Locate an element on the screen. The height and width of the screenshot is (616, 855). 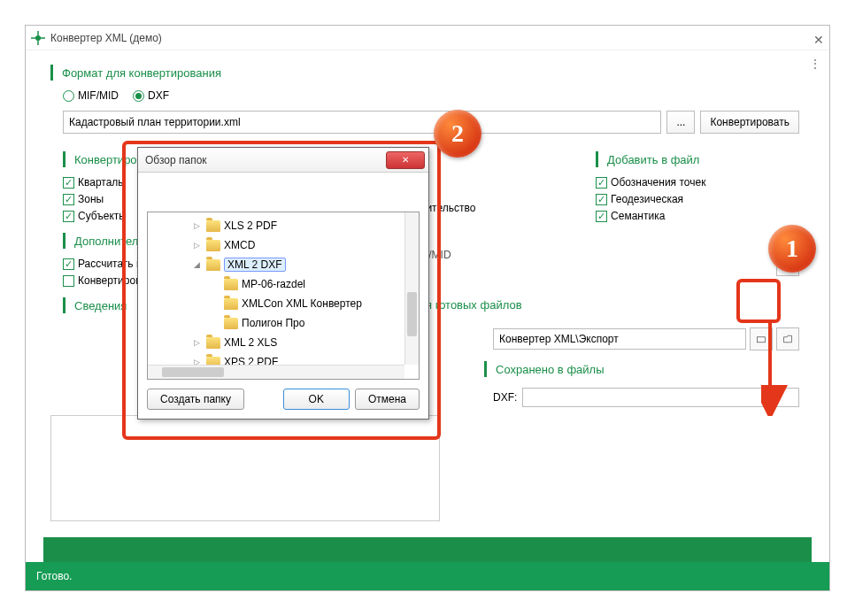
section-accent-bar is located at coordinates (51, 73).